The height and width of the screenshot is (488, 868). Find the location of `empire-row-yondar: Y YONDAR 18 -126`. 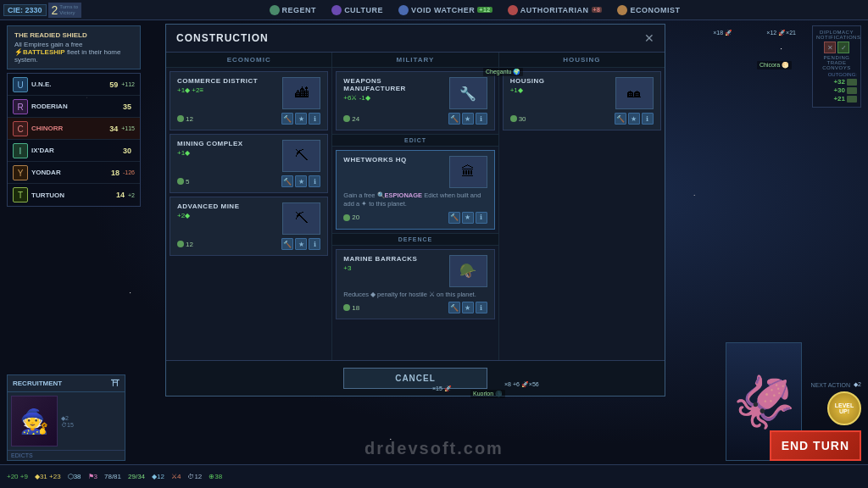

empire-row-yondar: Y YONDAR 18 -126 is located at coordinates (74, 173).